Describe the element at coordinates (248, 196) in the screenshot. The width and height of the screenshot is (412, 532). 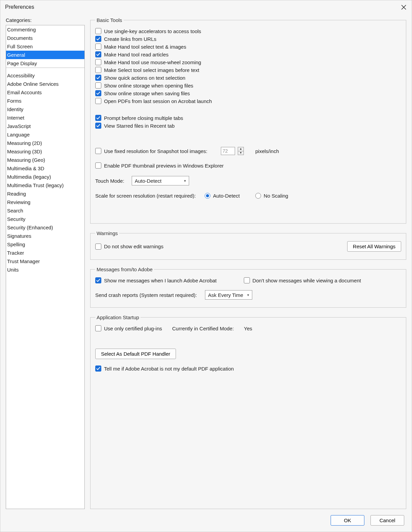
I see `scale-row: Scale for screen resolution (restart req…` at that location.